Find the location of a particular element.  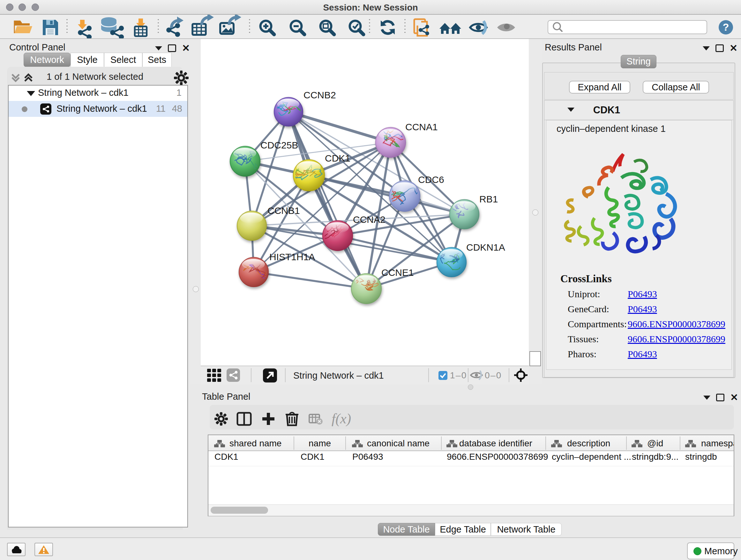

svg-text: CDC6 is located at coordinates (431, 180).